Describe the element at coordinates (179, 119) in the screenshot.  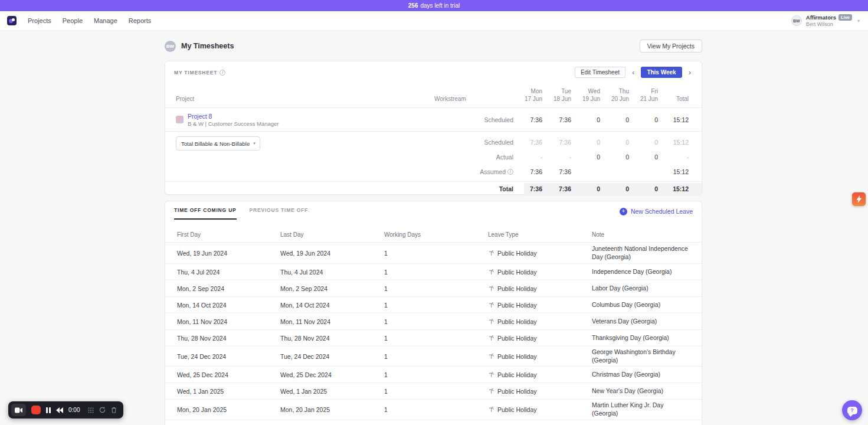
I see `project-icon` at that location.